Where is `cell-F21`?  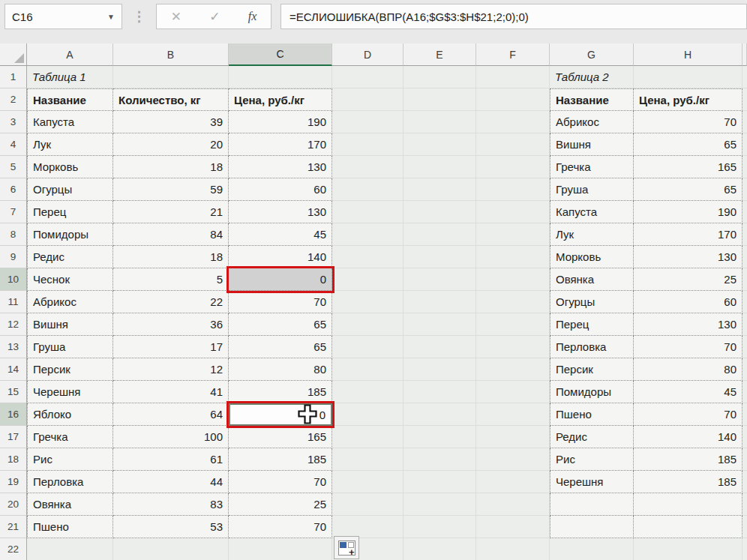
cell-F21 is located at coordinates (513, 527).